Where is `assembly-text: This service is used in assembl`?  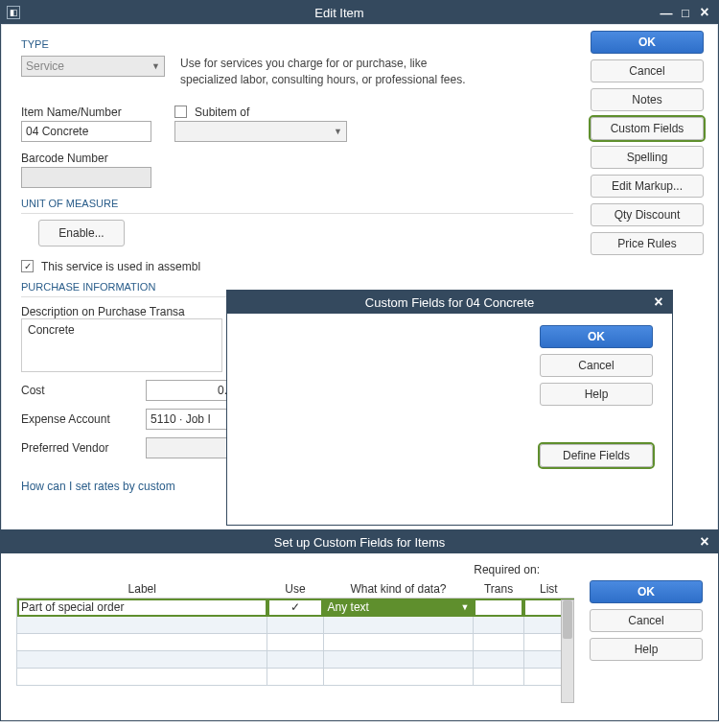
assembly-text: This service is used in assembl is located at coordinates (121, 267).